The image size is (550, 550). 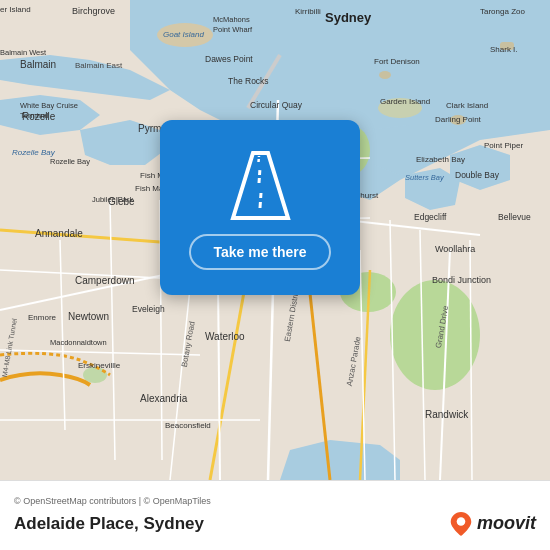 What do you see at coordinates (42, 318) in the screenshot?
I see `svg-text: Enmore` at bounding box center [42, 318].